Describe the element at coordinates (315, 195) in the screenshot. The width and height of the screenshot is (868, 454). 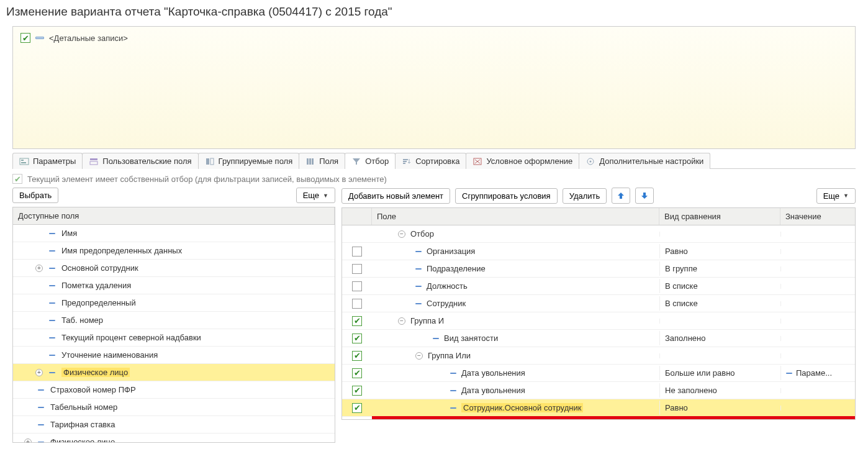
I see `more-left-button: Еще▼` at that location.